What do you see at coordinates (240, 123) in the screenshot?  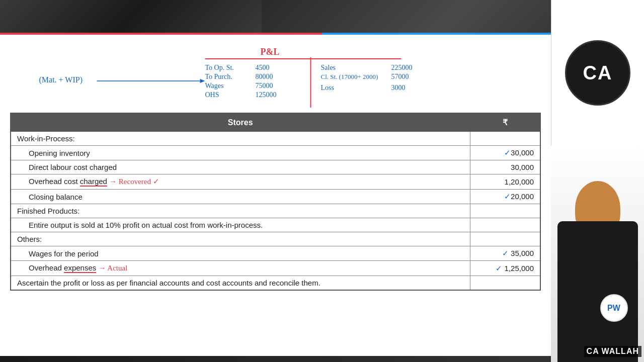 I see `col-header-stores: Stores` at bounding box center [240, 123].